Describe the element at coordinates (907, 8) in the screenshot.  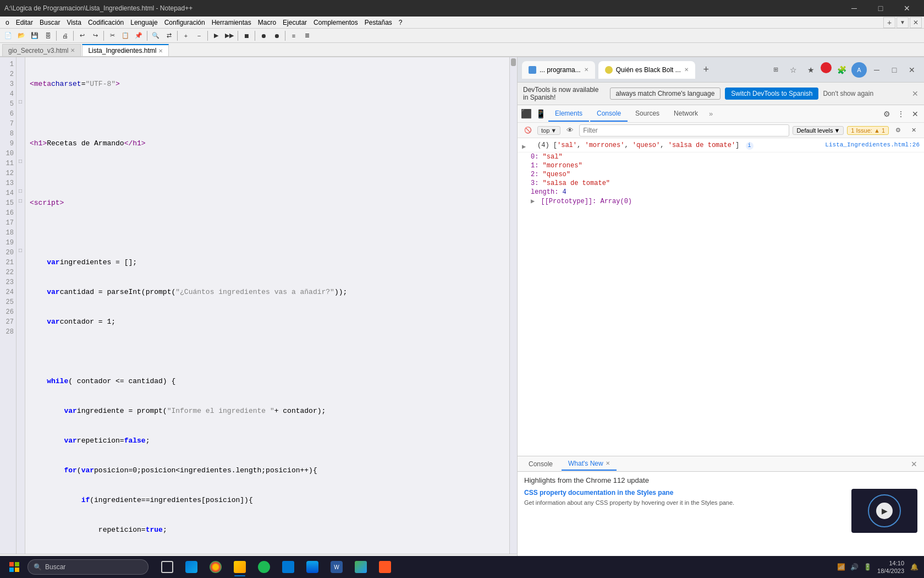
I see `close-btn: ✕` at that location.